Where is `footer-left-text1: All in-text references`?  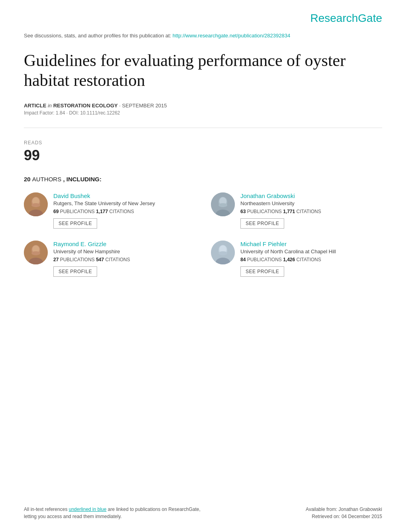
footer-left-text1: All in-text references is located at coordinates (46, 509).